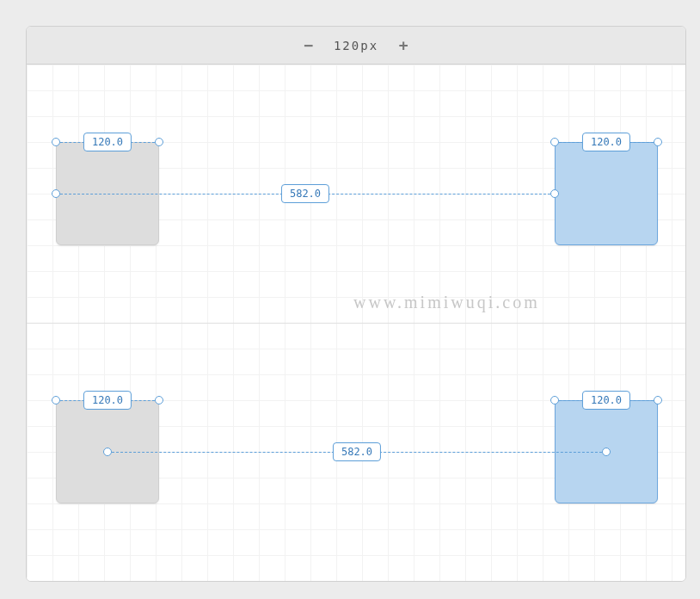  What do you see at coordinates (159, 142) in the screenshot?
I see `marker-top-left-b` at bounding box center [159, 142].